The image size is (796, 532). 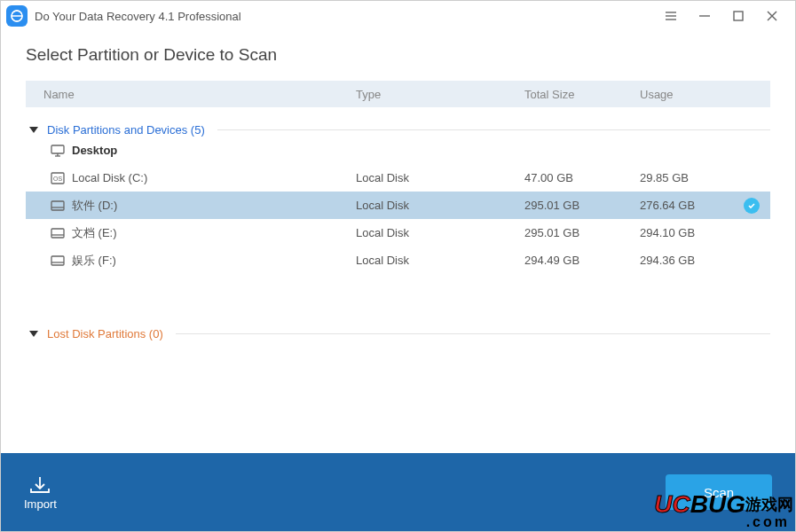 I want to click on device-row-desktop: Desktop, so click(x=398, y=151).